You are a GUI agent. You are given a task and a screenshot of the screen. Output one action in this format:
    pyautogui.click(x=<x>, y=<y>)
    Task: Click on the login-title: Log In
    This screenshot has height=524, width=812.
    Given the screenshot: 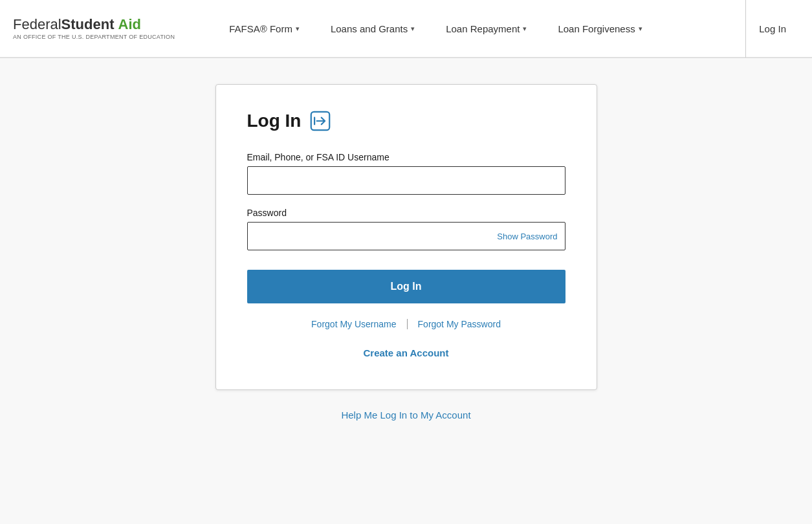 What is the action you would take?
    pyautogui.click(x=274, y=121)
    